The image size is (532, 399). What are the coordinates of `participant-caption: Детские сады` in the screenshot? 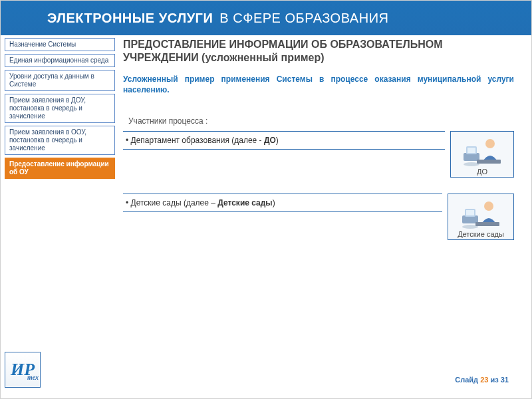 It's located at (481, 234).